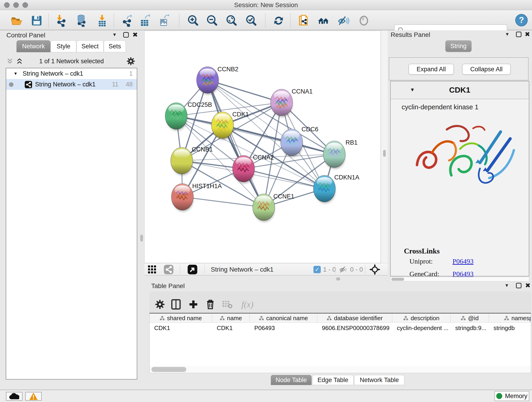  What do you see at coordinates (431, 69) in the screenshot?
I see `expand-all-button: Expand All` at bounding box center [431, 69].